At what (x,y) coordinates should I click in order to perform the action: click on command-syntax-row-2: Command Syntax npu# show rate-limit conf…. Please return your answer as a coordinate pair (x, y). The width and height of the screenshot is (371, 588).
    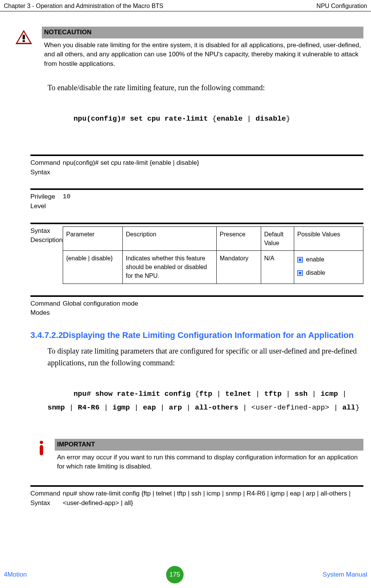
    Looking at the image, I should click on (197, 496).